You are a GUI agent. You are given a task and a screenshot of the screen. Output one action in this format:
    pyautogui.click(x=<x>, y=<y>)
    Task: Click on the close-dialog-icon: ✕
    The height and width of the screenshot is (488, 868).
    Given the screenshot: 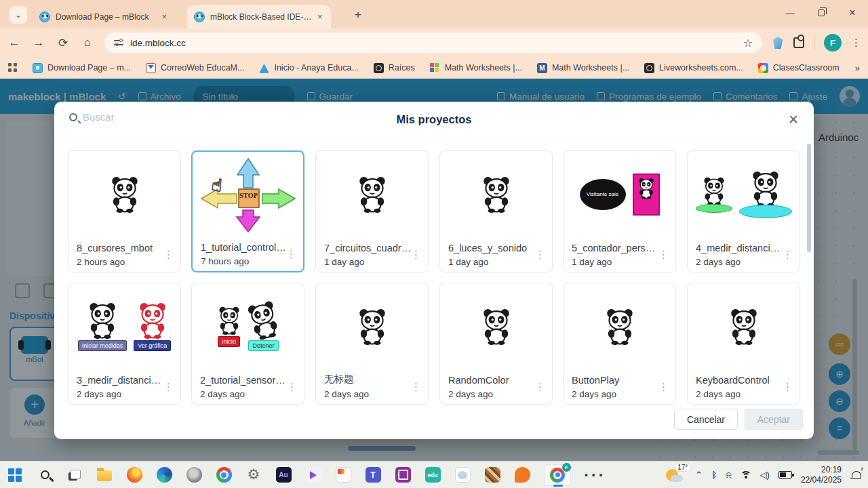 What is the action you would take?
    pyautogui.click(x=793, y=119)
    